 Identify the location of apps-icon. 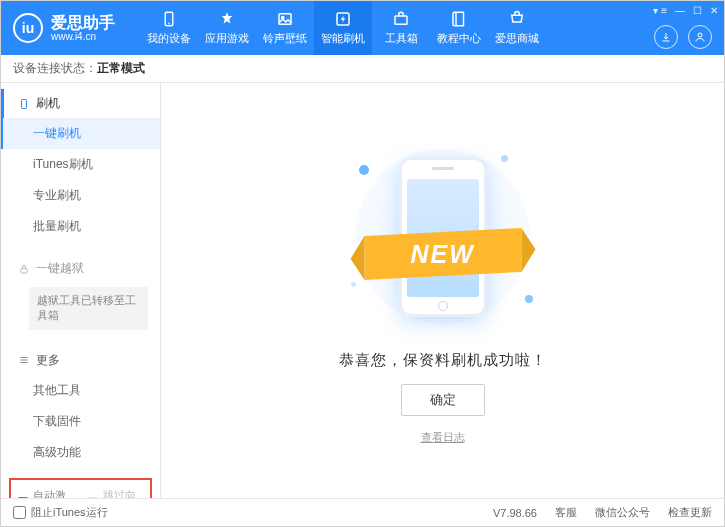
(227, 19).